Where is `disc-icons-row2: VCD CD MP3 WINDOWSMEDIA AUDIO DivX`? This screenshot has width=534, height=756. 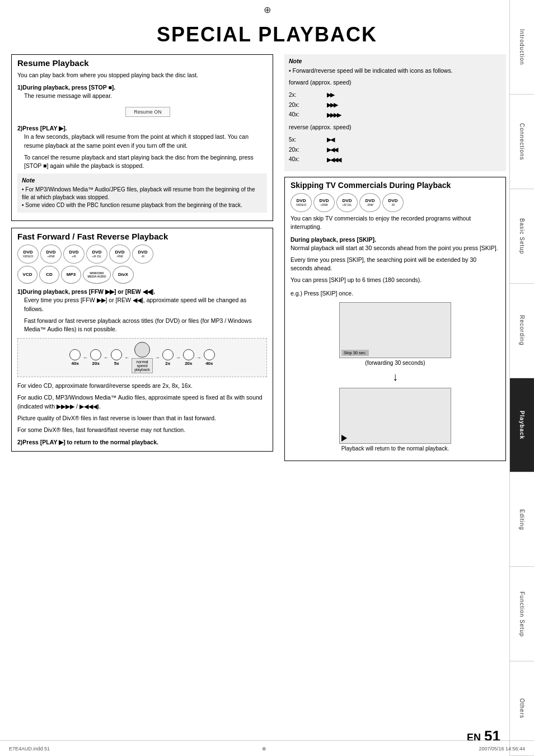 disc-icons-row2: VCD CD MP3 WINDOWSMEDIA AUDIO DivX is located at coordinates (142, 275).